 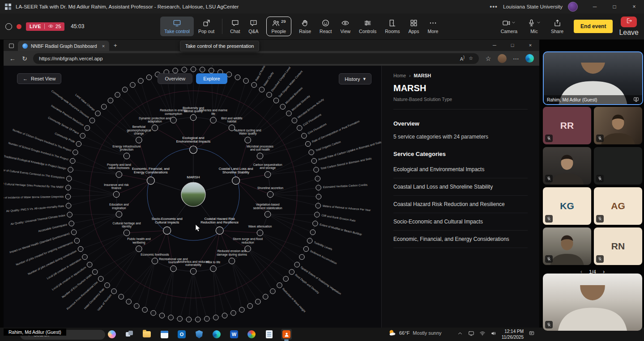 What do you see at coordinates (514, 23) in the screenshot?
I see `camera-chevron-down-icon` at bounding box center [514, 23].